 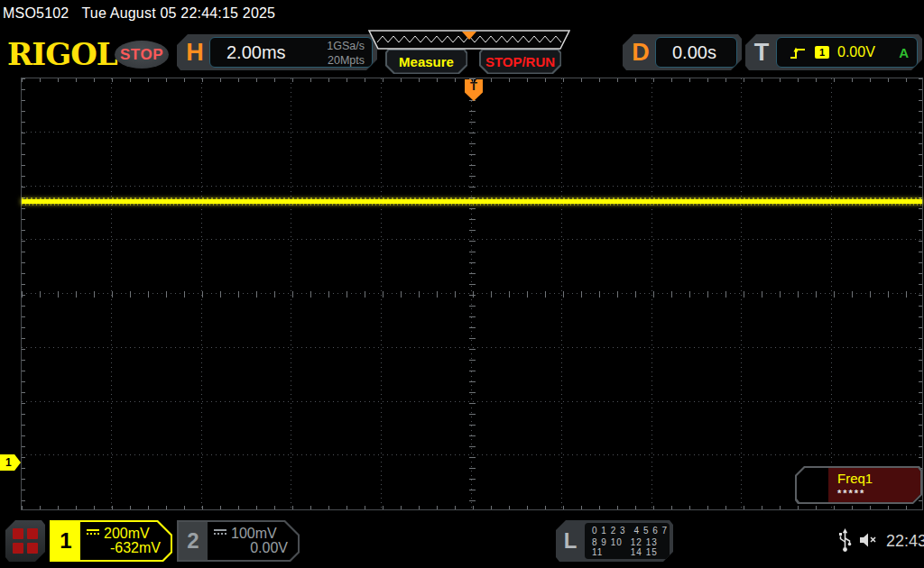 What do you see at coordinates (139, 14) in the screenshot?
I see `status-bar: MSO5102Tue August 05 22:44:15 2025` at bounding box center [139, 14].